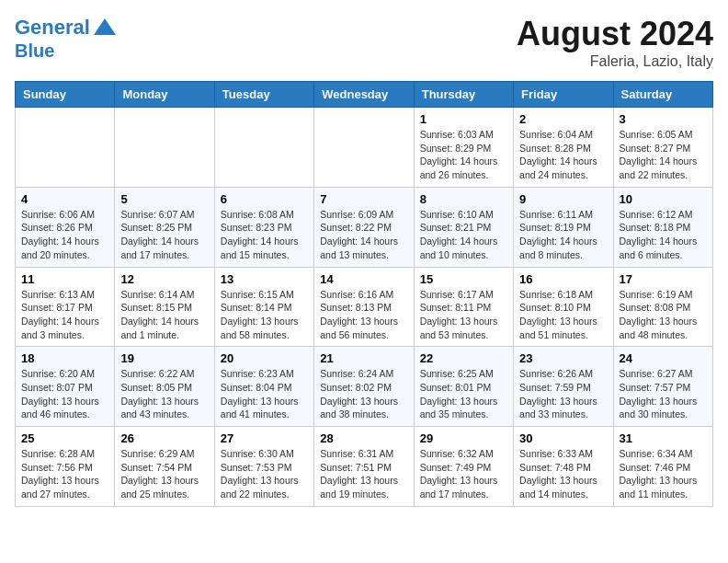  Describe the element at coordinates (65, 226) in the screenshot. I see `day-cell: 4Sunrise: 6:06 AMSunset: 8:26 PMDaylight…` at that location.